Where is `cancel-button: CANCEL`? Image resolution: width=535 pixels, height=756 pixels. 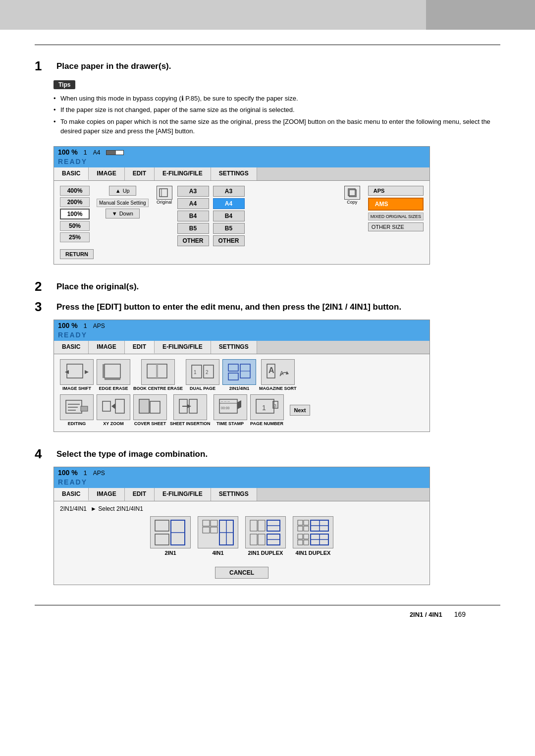
cancel-button: CANCEL is located at coordinates (242, 573).